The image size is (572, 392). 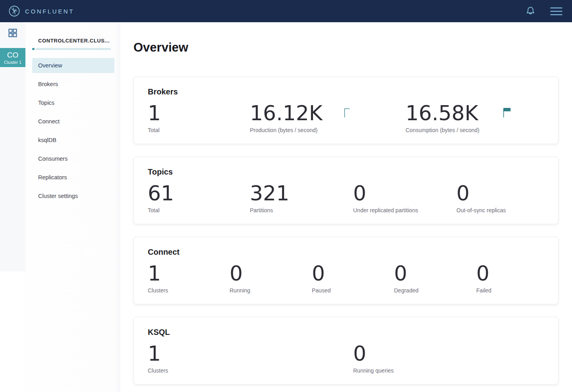 What do you see at coordinates (297, 118) in the screenshot?
I see `brokers-production-stat: 16.12K Production (bytes / second)` at bounding box center [297, 118].